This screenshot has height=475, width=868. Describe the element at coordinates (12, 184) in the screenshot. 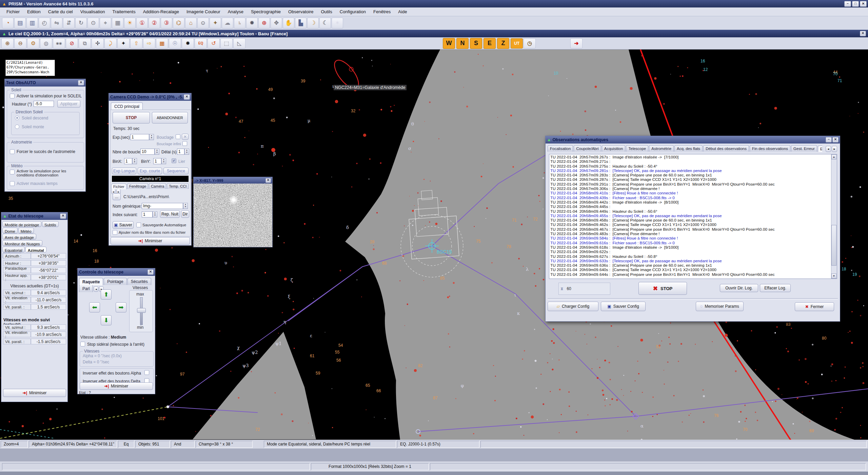

I see `mauvais-temps-checkbox` at that location.